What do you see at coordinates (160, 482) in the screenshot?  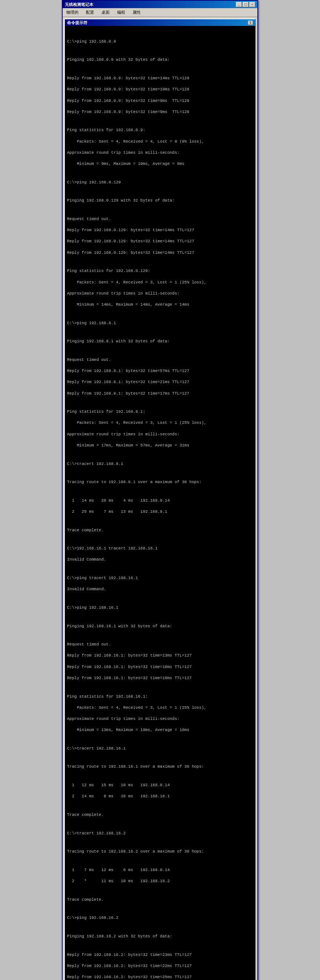 I see `terminal-line: Tracing route to 192.168.8.1 over a maxi…` at bounding box center [160, 482].